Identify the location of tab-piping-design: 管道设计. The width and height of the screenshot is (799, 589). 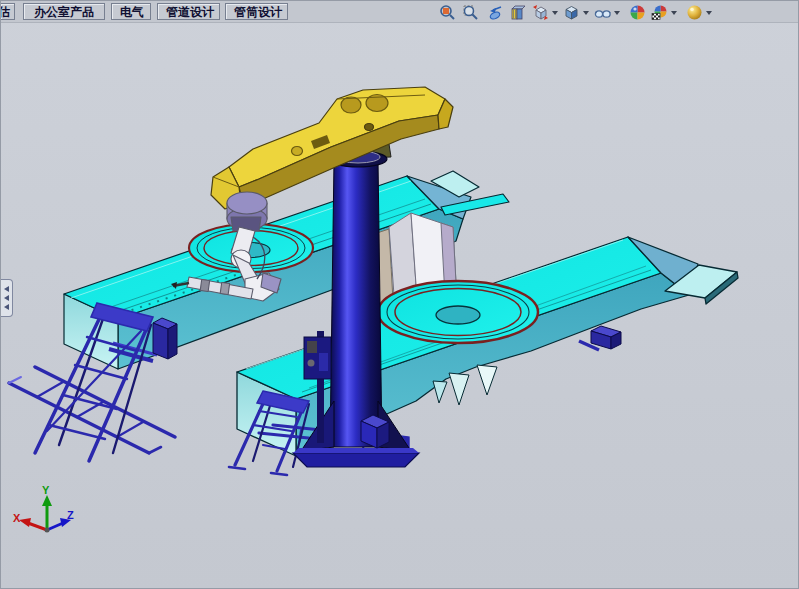
(188, 12).